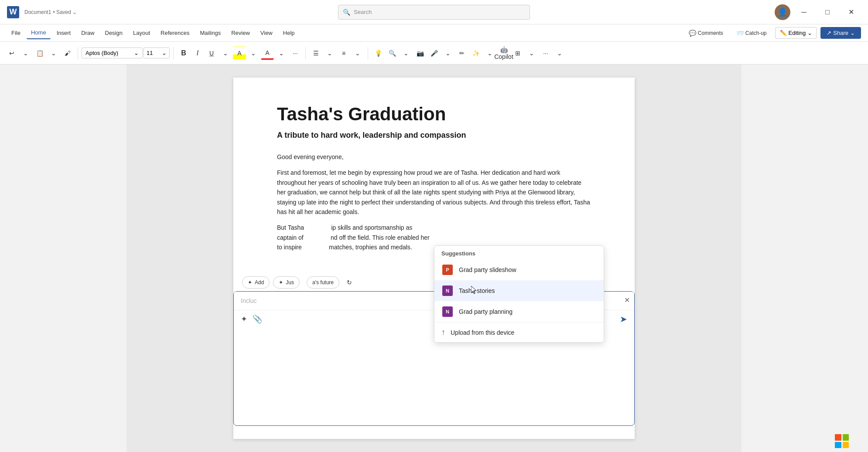 This screenshot has height=452, width=868. Describe the element at coordinates (63, 258) in the screenshot. I see `left-panel` at that location.